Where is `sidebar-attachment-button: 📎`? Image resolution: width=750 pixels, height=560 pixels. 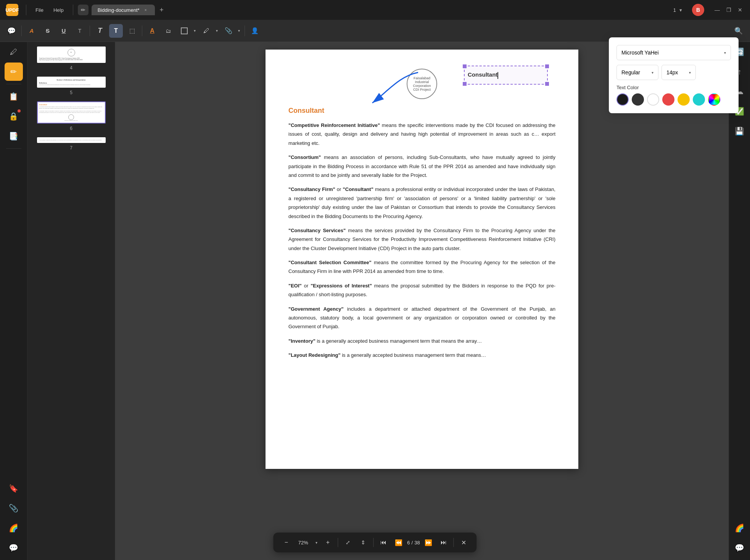 sidebar-attachment-button: 📎 is located at coordinates (14, 508).